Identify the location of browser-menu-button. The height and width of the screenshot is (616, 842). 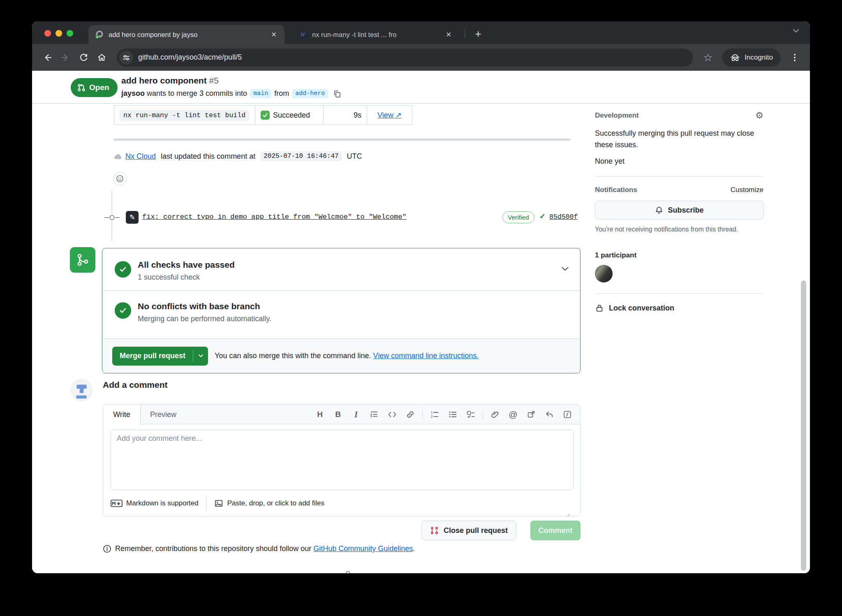
(795, 58).